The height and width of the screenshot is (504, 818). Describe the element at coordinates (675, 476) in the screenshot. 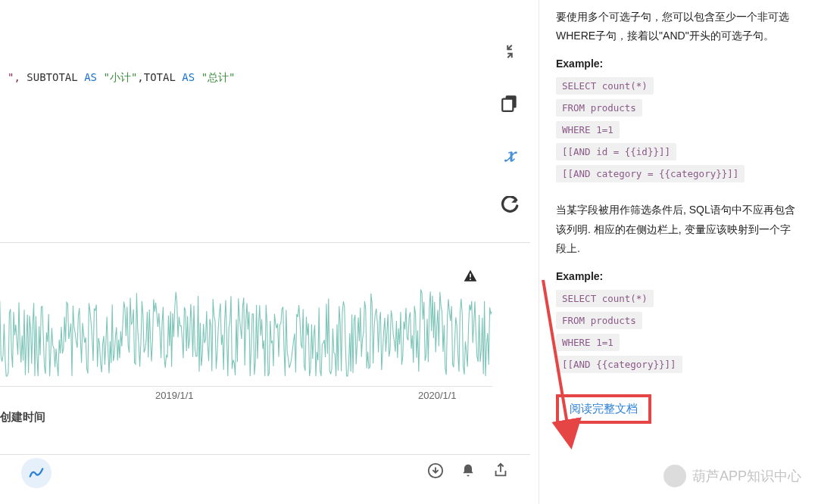

I see `watermark-logo-icon` at that location.